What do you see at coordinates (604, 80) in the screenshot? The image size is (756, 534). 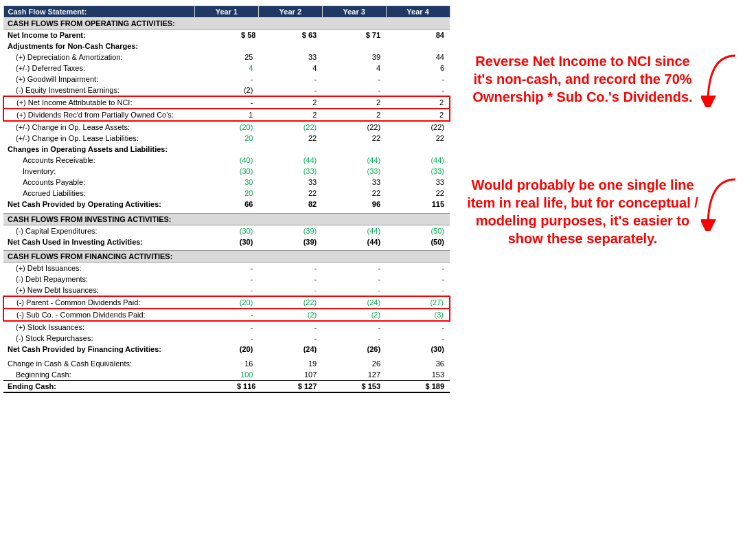 I see `top-annotation-block: Reverse Net Income to NCI since it's non…` at bounding box center [604, 80].